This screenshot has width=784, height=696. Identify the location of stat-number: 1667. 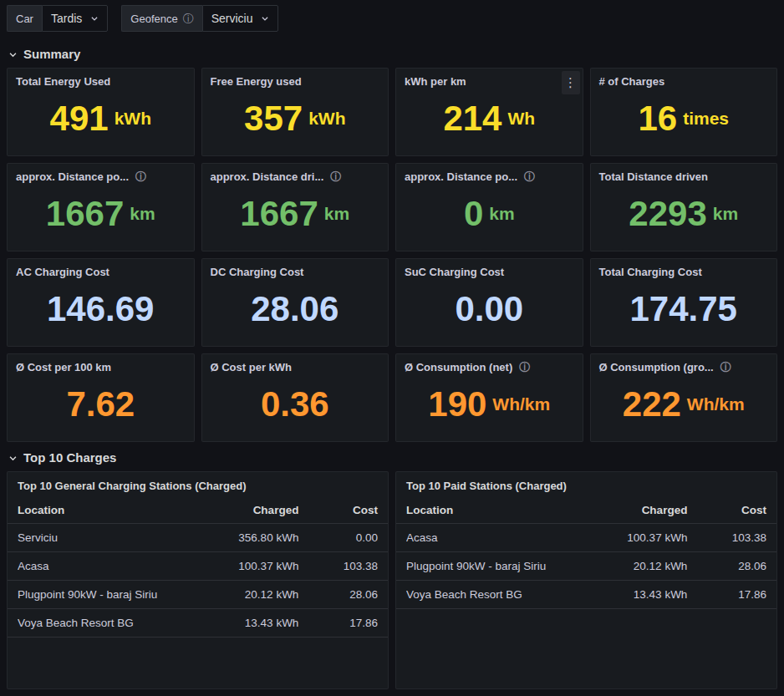
(279, 214).